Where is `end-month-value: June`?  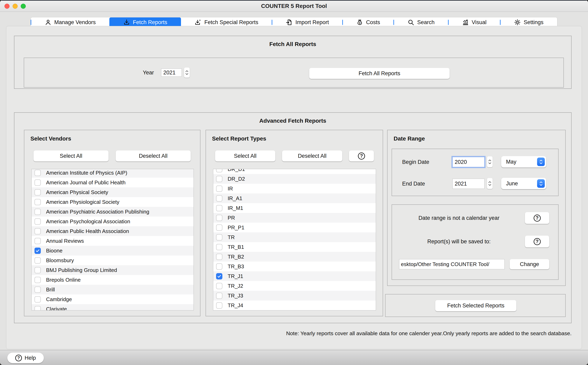
end-month-value: June is located at coordinates (519, 184).